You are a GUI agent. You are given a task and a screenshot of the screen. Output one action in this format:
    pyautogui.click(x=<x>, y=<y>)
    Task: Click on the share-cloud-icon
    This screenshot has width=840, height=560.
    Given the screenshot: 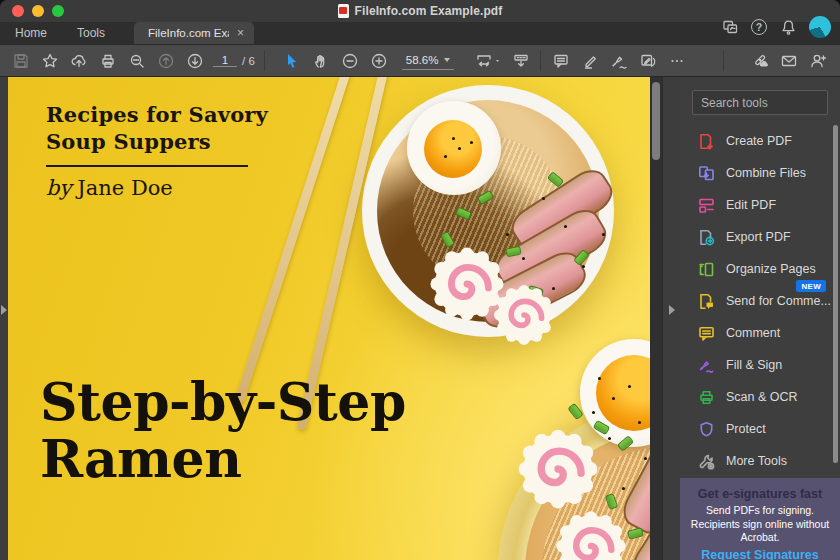 What is the action you would take?
    pyautogui.click(x=78, y=61)
    